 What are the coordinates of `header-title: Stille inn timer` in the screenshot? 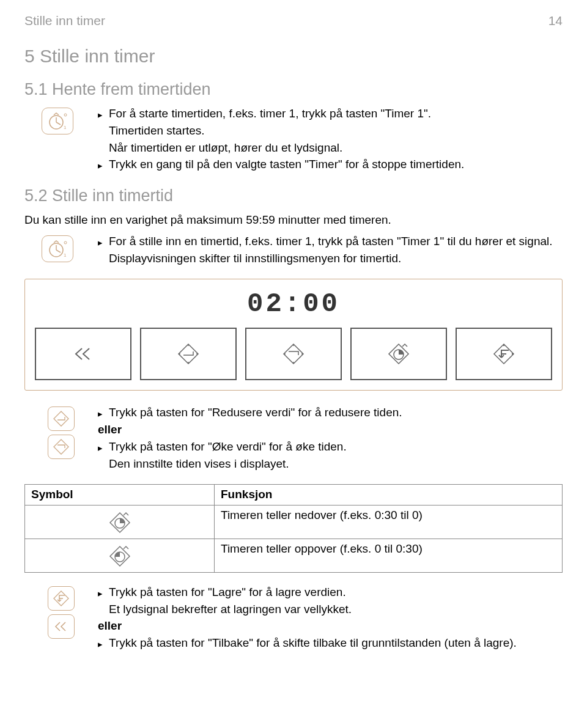 It's located at (65, 21).